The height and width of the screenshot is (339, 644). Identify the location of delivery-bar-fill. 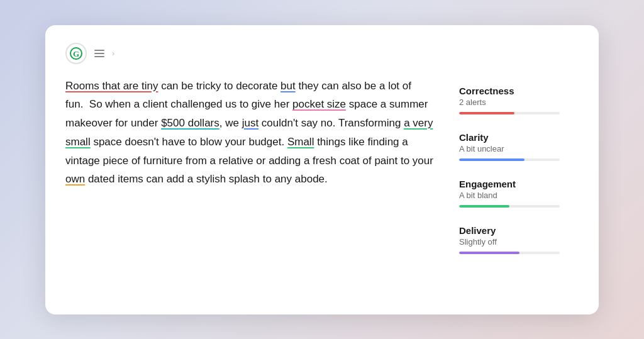
(489, 253).